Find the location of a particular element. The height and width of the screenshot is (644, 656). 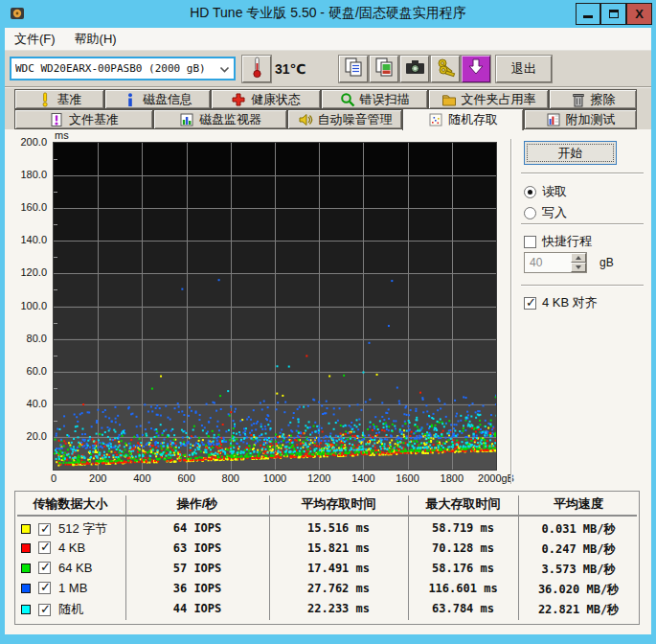

tab-健康状态: 健康状态 is located at coordinates (266, 100).